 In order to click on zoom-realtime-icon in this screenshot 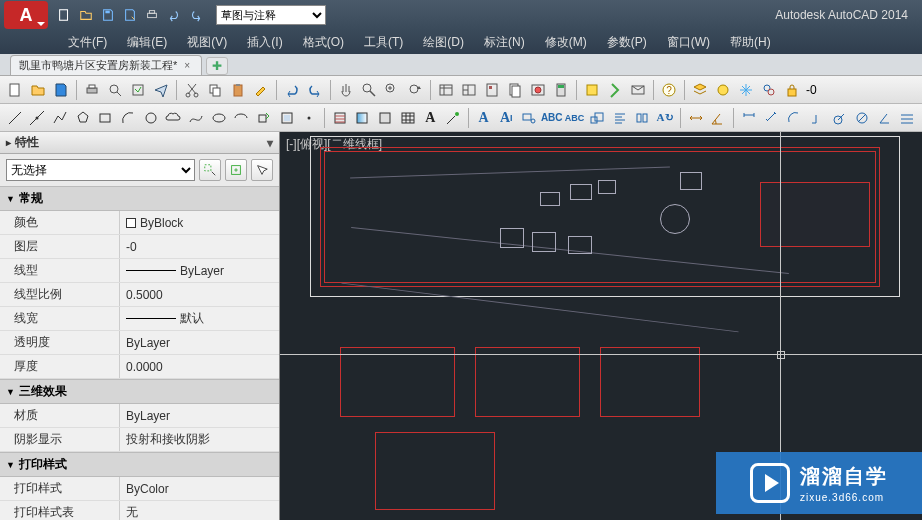, I will do `click(369, 90)`.